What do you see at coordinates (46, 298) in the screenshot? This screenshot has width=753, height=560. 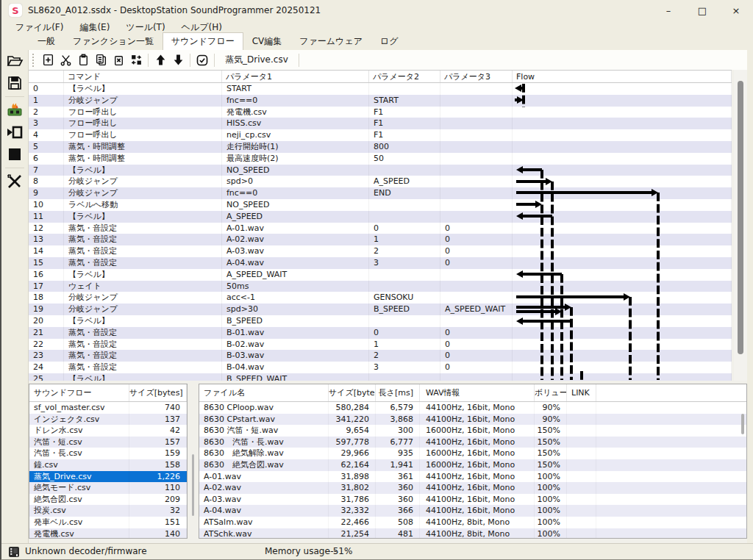 I see `row-index: 18` at bounding box center [46, 298].